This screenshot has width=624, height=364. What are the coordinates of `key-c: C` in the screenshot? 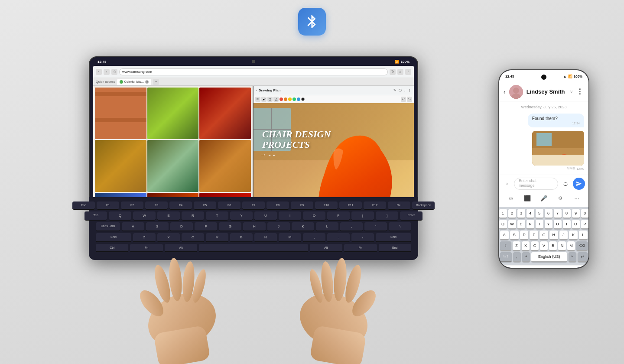 It's located at (193, 237).